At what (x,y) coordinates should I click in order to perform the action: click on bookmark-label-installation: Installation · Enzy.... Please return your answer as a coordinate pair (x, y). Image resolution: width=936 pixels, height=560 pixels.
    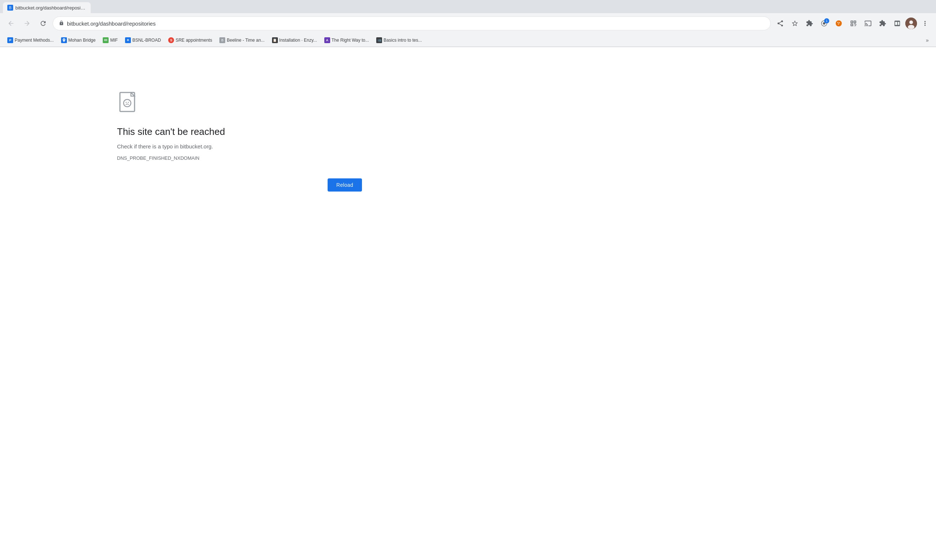
    Looking at the image, I should click on (298, 40).